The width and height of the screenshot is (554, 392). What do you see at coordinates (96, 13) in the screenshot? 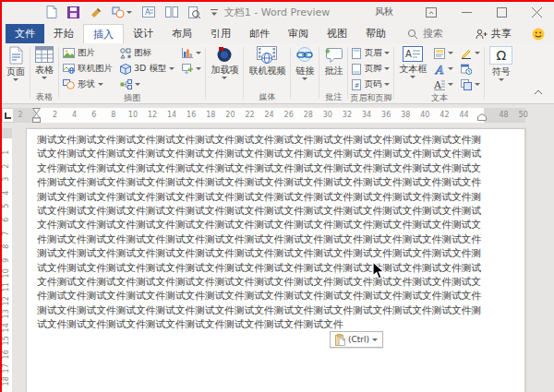
I see `format-painter-button` at bounding box center [96, 13].